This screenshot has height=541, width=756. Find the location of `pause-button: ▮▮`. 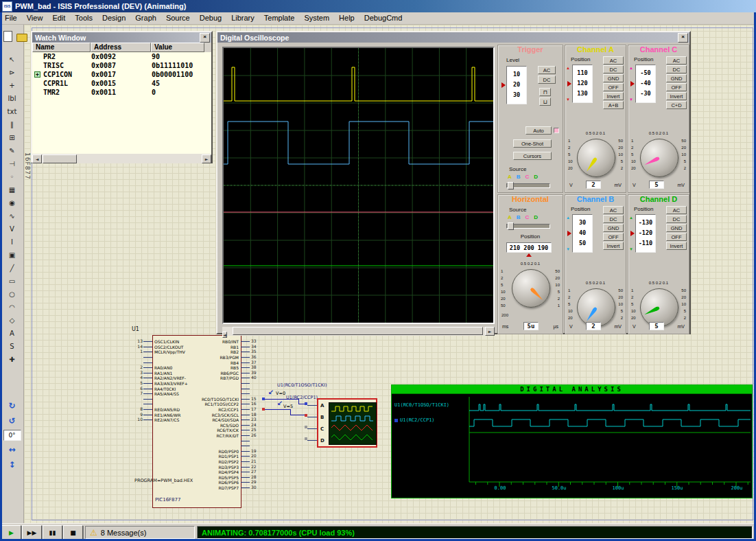

pause-button: ▮▮ is located at coordinates (52, 533).